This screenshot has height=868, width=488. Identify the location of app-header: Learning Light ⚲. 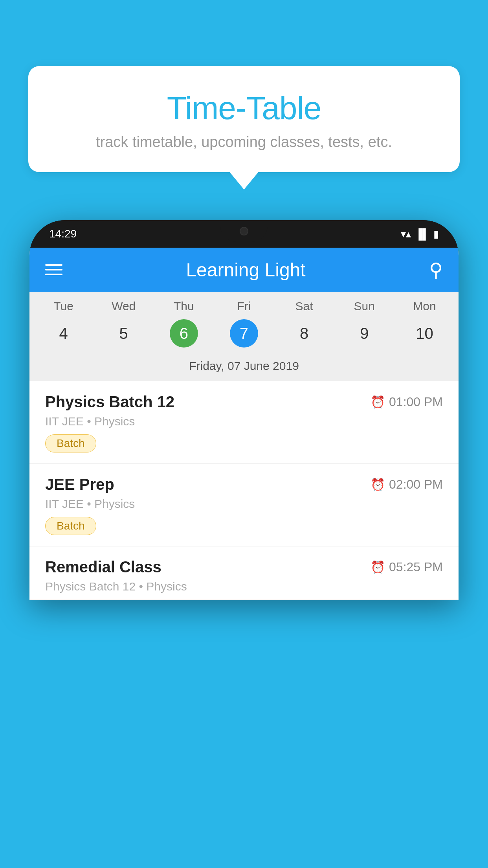
(244, 270).